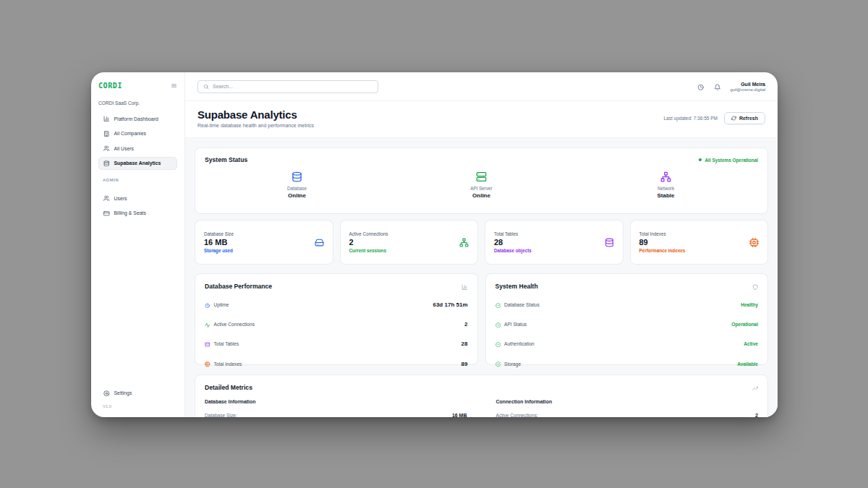 The height and width of the screenshot is (488, 868). I want to click on cpu-icon, so click(754, 242).